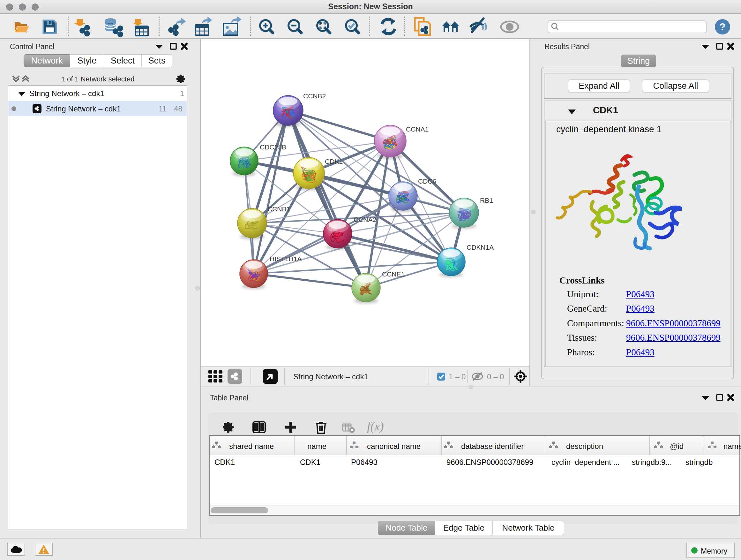  Describe the element at coordinates (480, 247) in the screenshot. I see `svg-text: CDKN1A` at that location.